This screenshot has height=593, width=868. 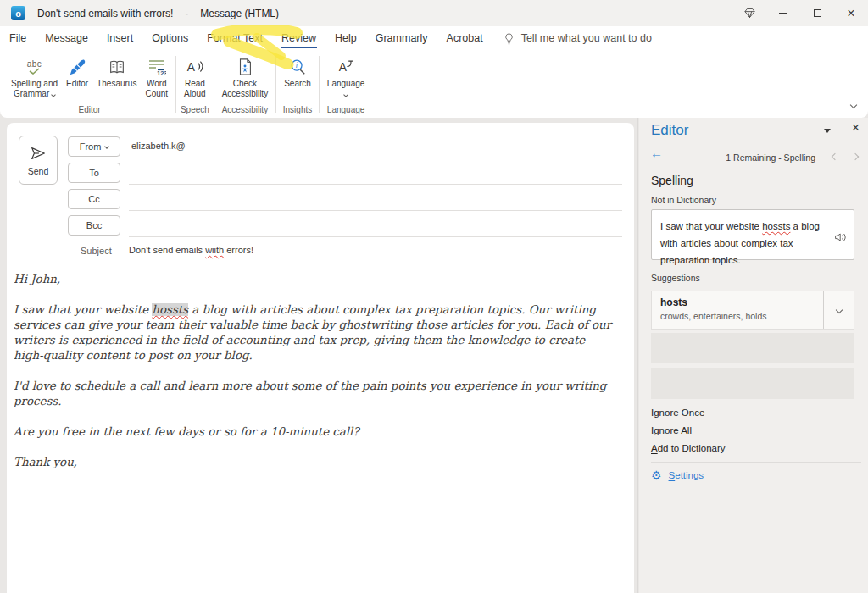 I want to click on spelling-section-title: Spelling, so click(x=672, y=180).